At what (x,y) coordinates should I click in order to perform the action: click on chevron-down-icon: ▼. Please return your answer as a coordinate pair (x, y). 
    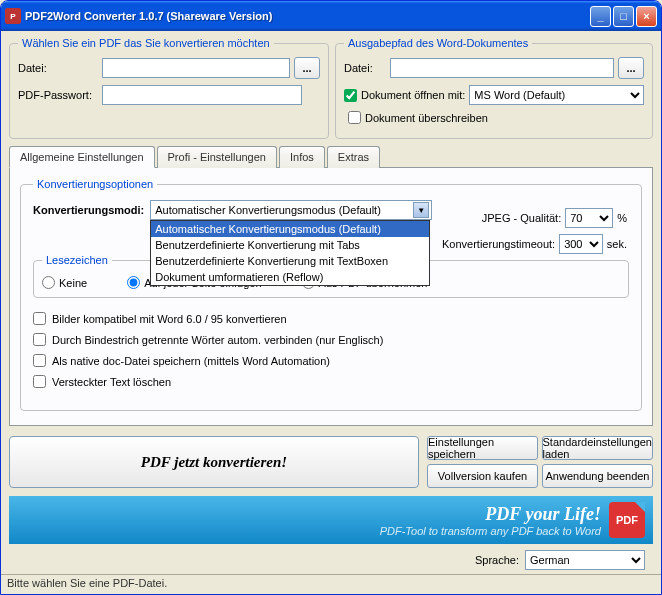
    Looking at the image, I should click on (421, 210).